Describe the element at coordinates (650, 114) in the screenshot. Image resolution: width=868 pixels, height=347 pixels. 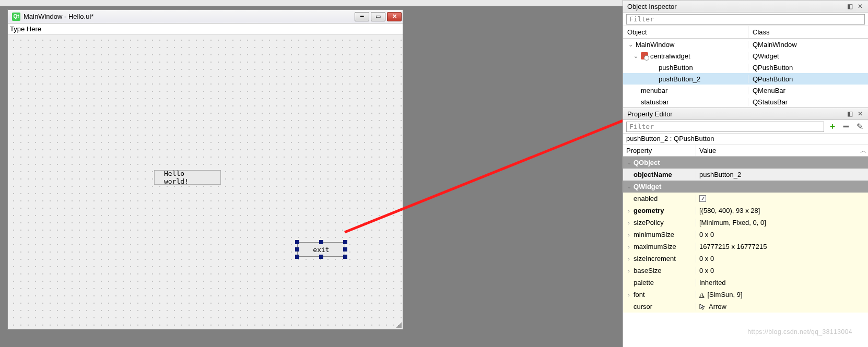
I see `panel-title-label: Property Editor` at that location.